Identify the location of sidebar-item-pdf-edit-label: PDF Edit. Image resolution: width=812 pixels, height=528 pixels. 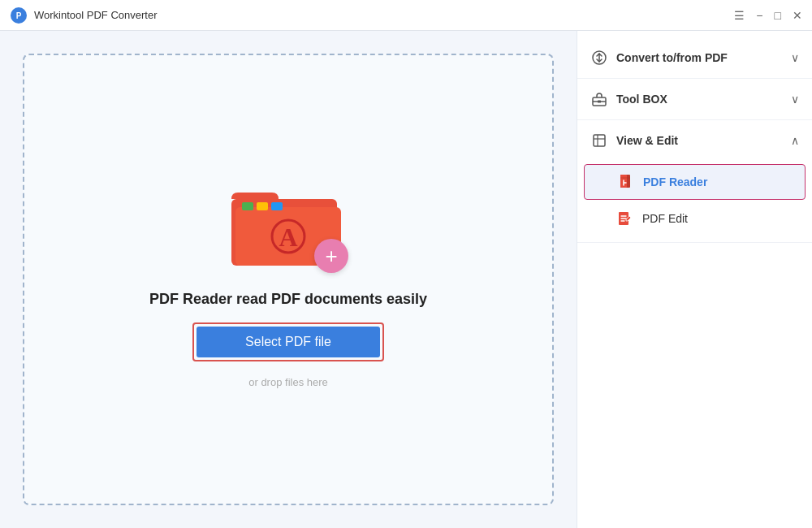
(665, 219).